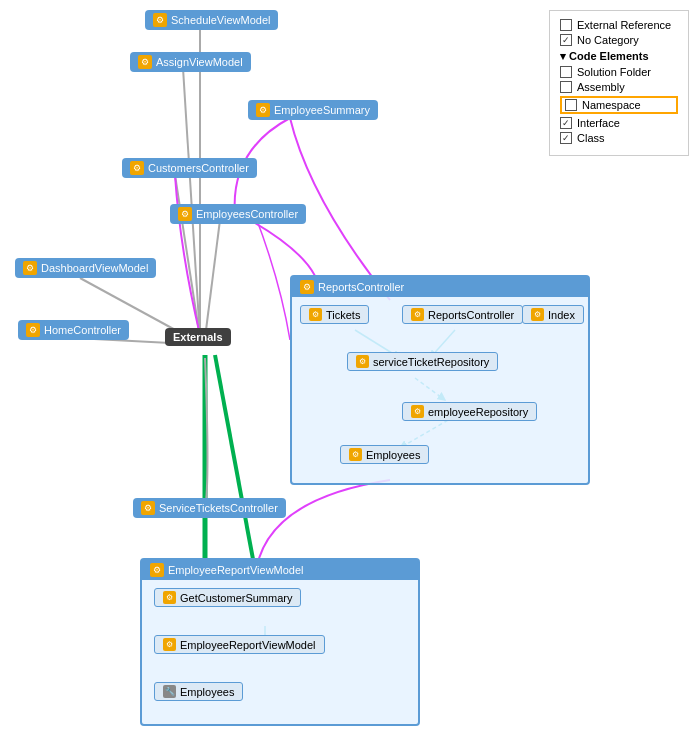 The height and width of the screenshot is (740, 699). Describe the element at coordinates (566, 25) in the screenshot. I see `external-ref-checkbox` at that location.